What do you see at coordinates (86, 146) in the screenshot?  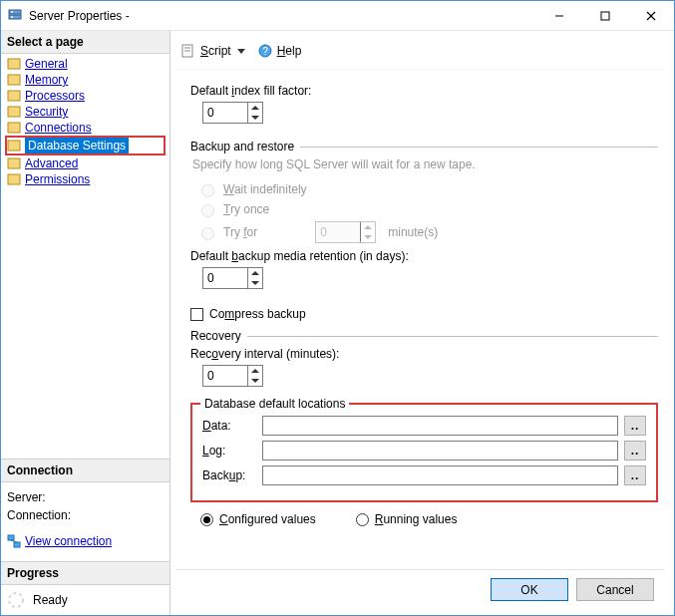 I see `page-item-database-settings: Database Settings` at bounding box center [86, 146].